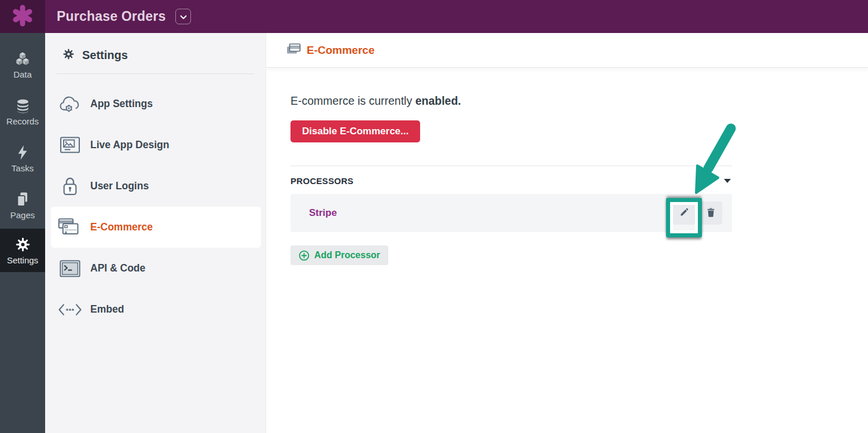 Image resolution: width=868 pixels, height=433 pixels. What do you see at coordinates (23, 58) in the screenshot?
I see `cubes-icon` at bounding box center [23, 58].